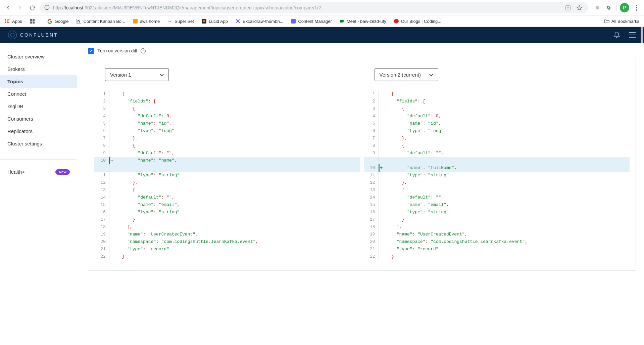  What do you see at coordinates (101, 21) in the screenshot?
I see `bookmark-kanban: Content Kanban Bo...` at bounding box center [101, 21].